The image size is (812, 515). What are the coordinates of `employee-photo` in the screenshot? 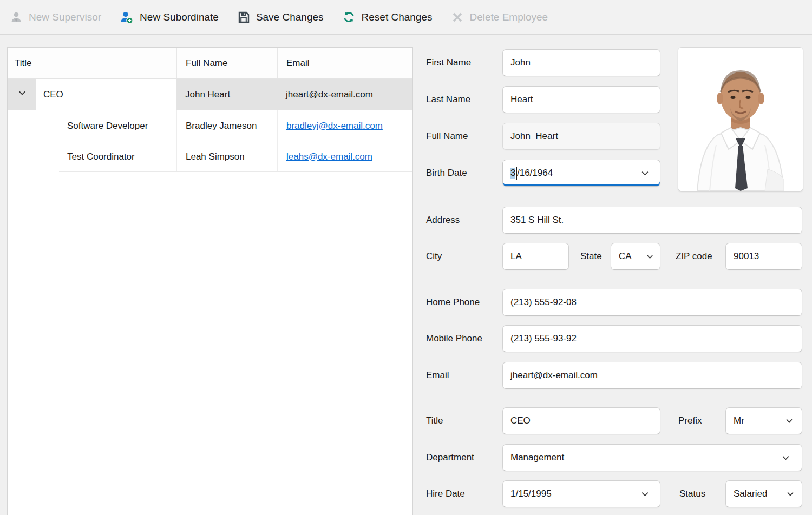 It's located at (741, 119).